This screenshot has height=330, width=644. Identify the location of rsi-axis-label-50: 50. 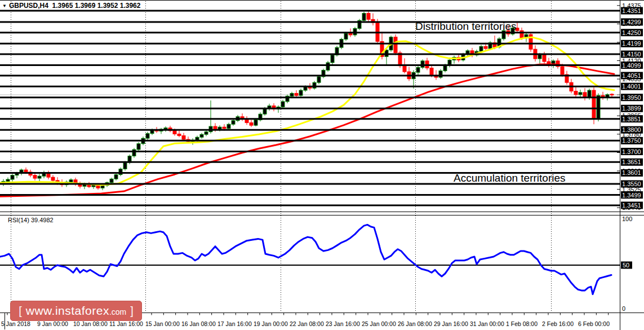
(626, 265).